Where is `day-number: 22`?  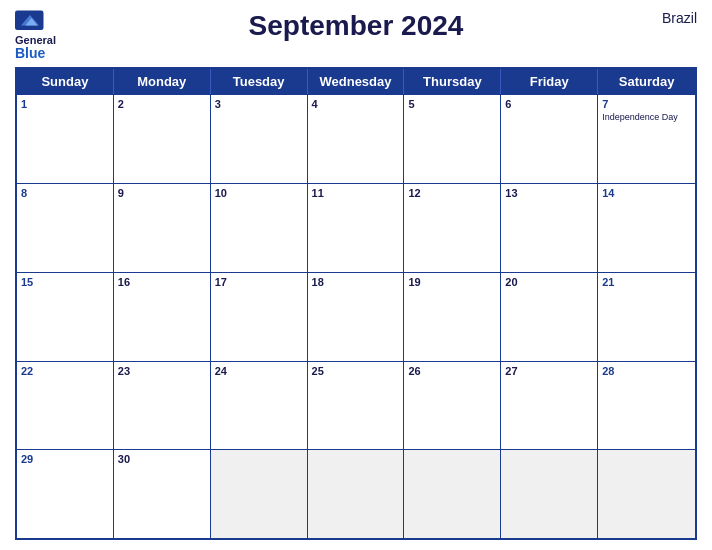 day-number: 22 is located at coordinates (65, 371).